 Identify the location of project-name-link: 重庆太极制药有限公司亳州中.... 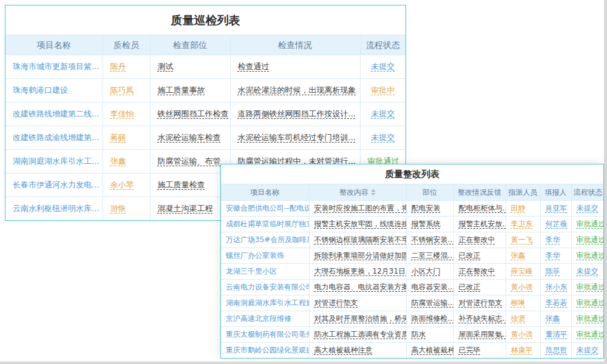
(267, 334).